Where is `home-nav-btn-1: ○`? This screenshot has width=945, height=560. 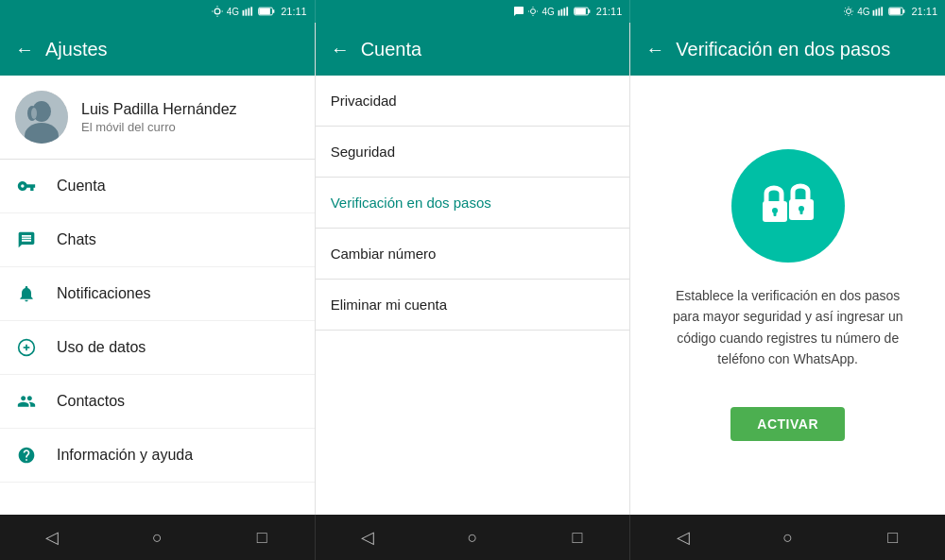
home-nav-btn-1: ○ is located at coordinates (157, 537).